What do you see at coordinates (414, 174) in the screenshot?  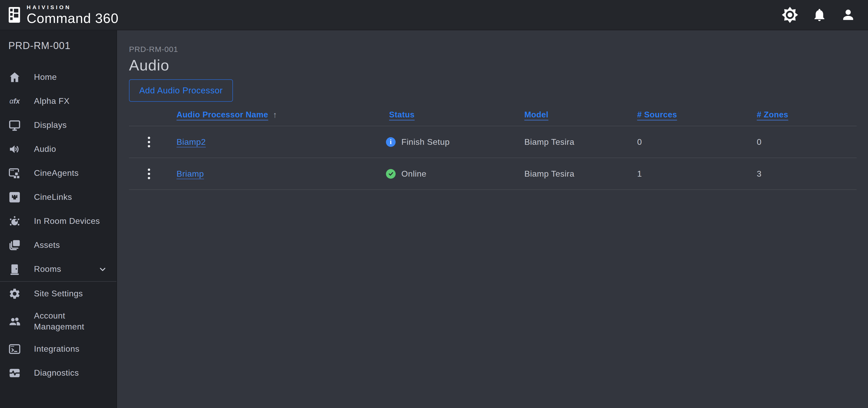 I see `status-text: Online` at bounding box center [414, 174].